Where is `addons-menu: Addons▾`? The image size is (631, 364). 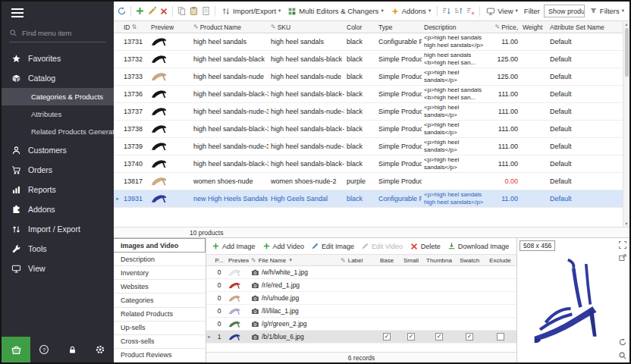 addons-menu: Addons▾ is located at coordinates (411, 11).